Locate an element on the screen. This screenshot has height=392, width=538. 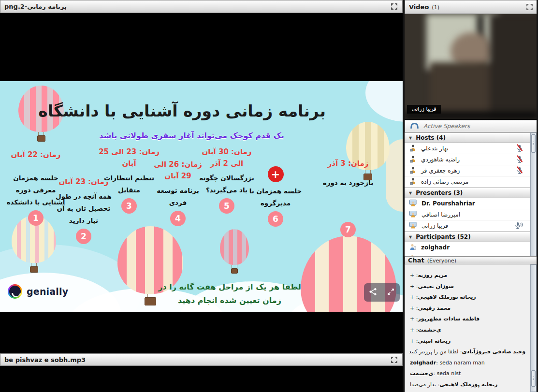
chat-scope-label: (Everyone) is located at coordinates (442, 261).